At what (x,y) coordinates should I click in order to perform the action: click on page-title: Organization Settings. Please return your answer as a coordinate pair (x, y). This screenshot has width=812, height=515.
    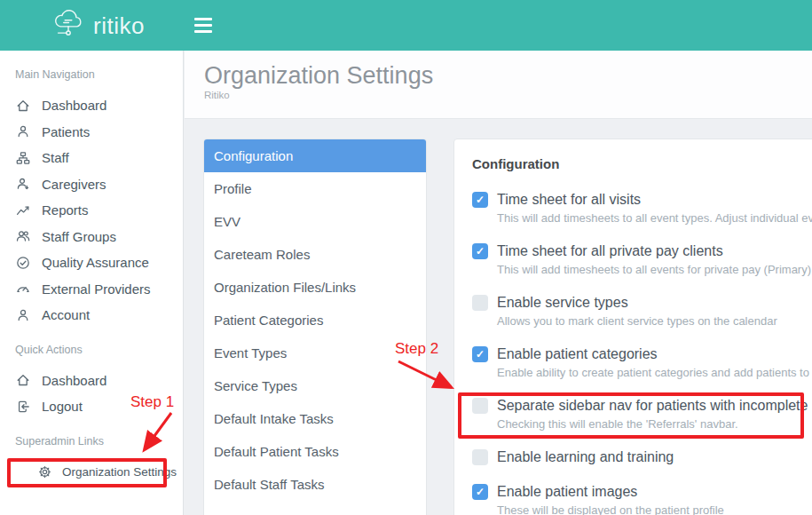
    Looking at the image, I should click on (508, 75).